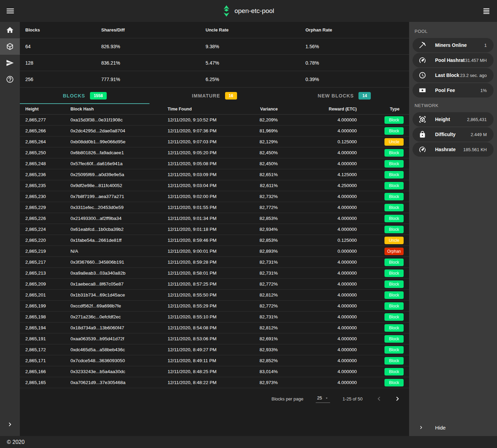 The height and width of the screenshot is (448, 497). Describe the element at coordinates (269, 131) in the screenshot. I see `block-variance: 81,969%` at that location.